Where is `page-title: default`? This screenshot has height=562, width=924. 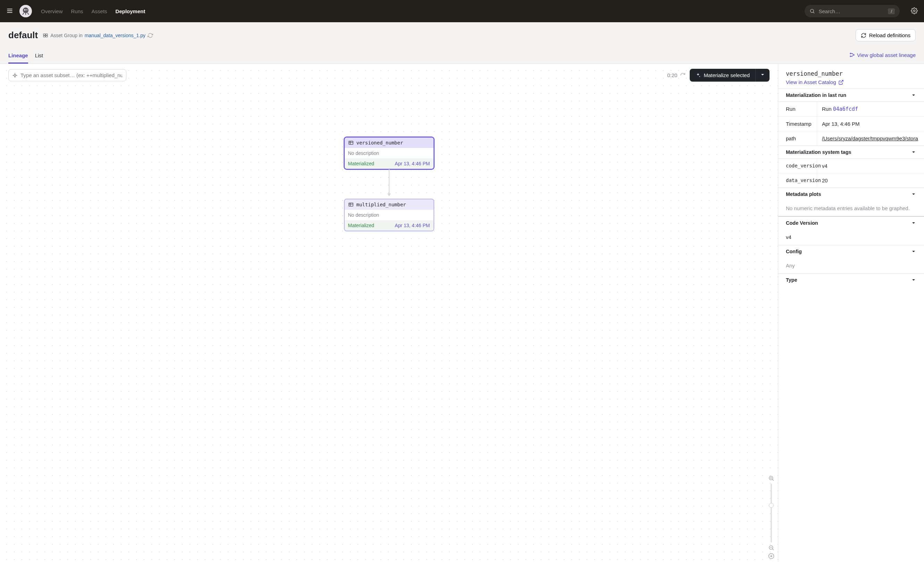
page-title: default is located at coordinates (23, 35).